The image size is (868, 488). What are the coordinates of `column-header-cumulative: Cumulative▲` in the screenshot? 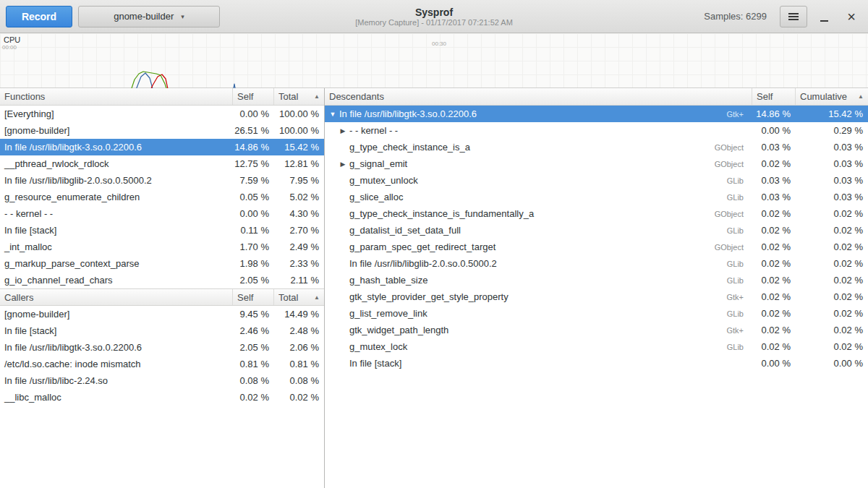 It's located at (832, 97).